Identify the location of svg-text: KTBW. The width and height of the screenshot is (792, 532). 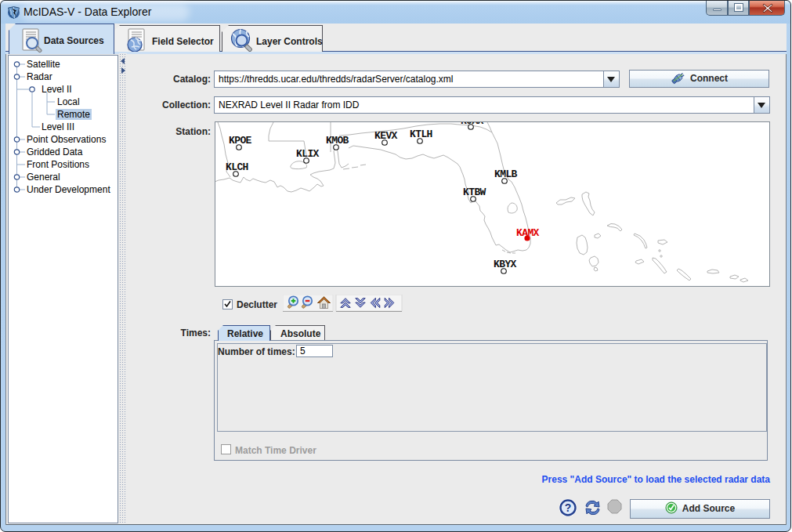
(475, 193).